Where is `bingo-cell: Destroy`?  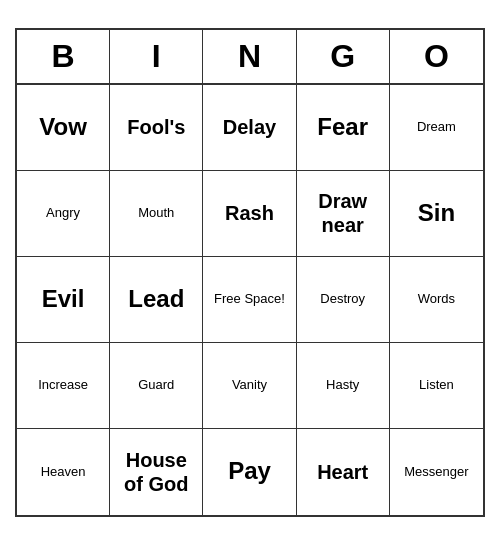 bingo-cell: Destroy is located at coordinates (344, 300).